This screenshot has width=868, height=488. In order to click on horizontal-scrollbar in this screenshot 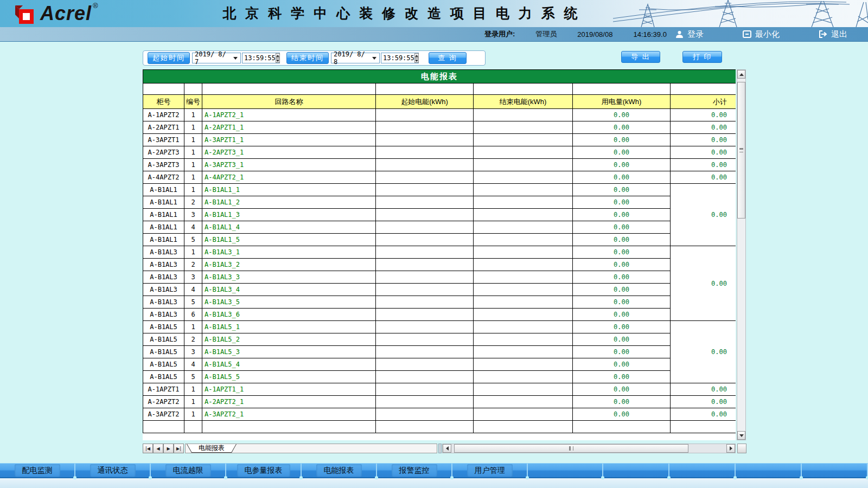, I will do `click(589, 448)`.